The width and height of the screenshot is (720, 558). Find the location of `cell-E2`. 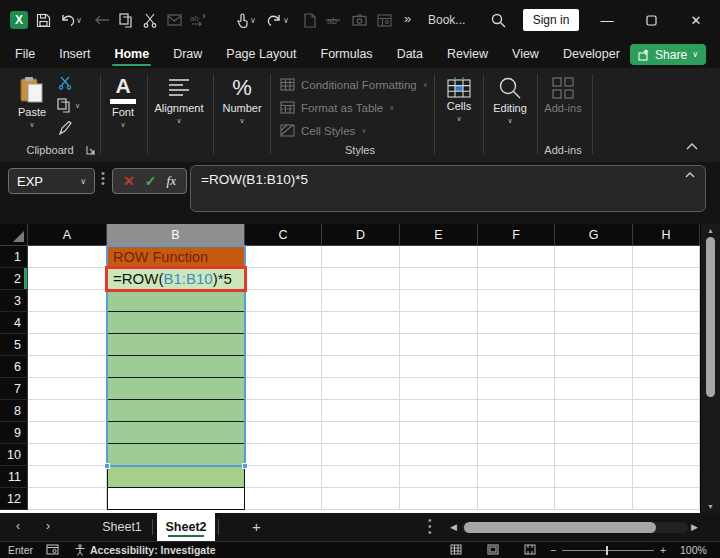

cell-E2 is located at coordinates (439, 279).